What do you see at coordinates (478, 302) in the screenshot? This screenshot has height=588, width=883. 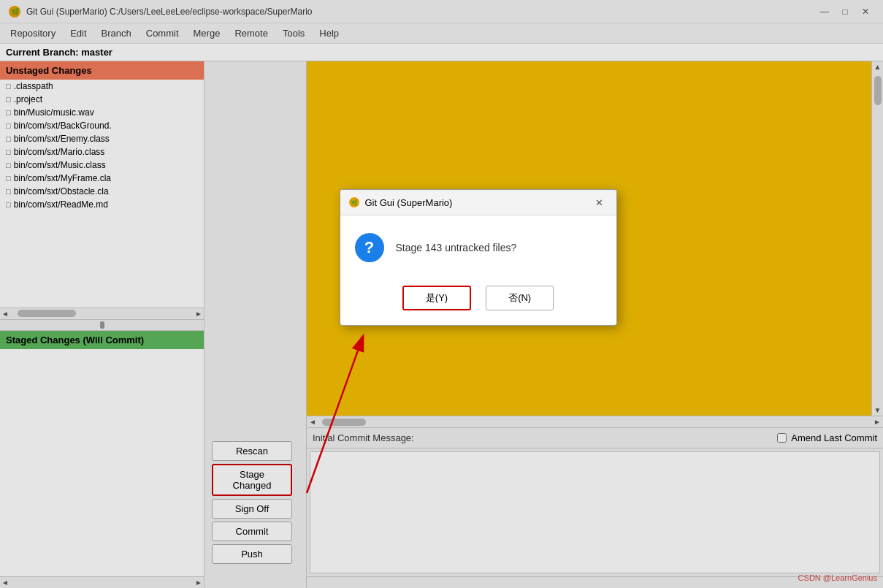 I see `modal-buttons: 是(Y) 否(N)` at bounding box center [478, 302].